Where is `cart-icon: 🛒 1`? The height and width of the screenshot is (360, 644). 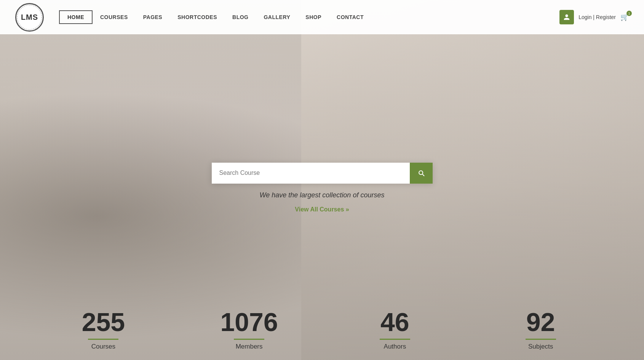 cart-icon: 🛒 1 is located at coordinates (625, 17).